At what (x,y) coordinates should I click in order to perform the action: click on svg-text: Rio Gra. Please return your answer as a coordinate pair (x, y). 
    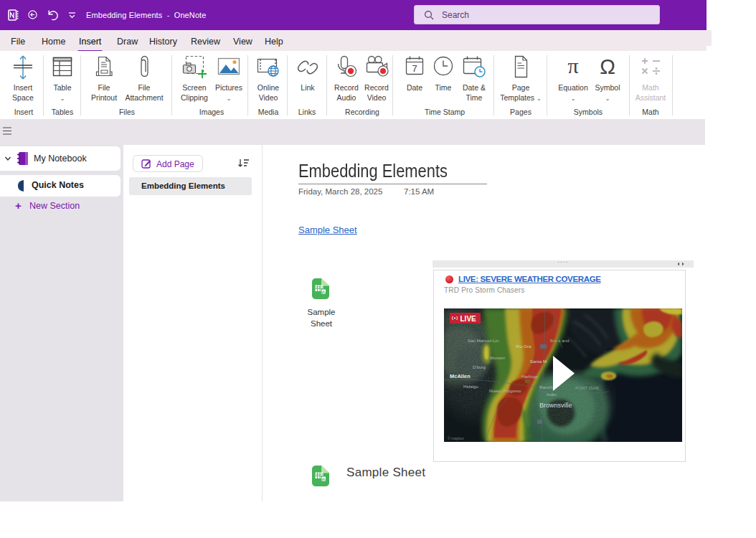
    Looking at the image, I should click on (524, 346).